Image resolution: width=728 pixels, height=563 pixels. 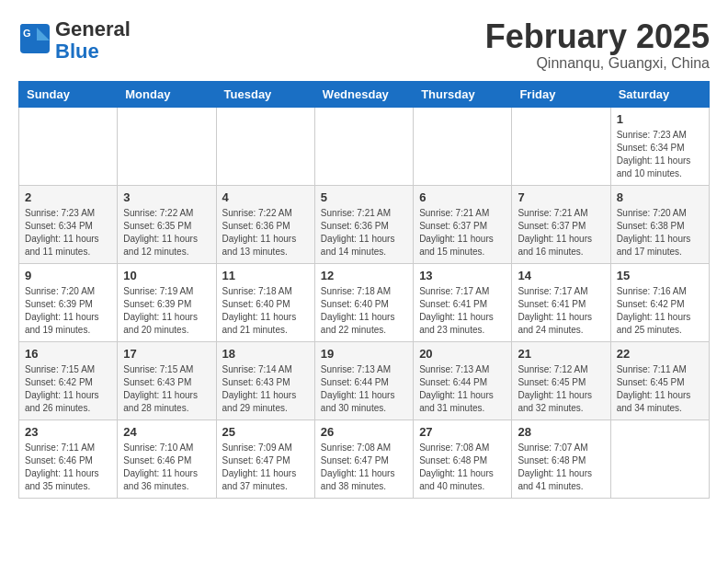 What do you see at coordinates (68, 353) in the screenshot?
I see `day-number: 16` at bounding box center [68, 353].